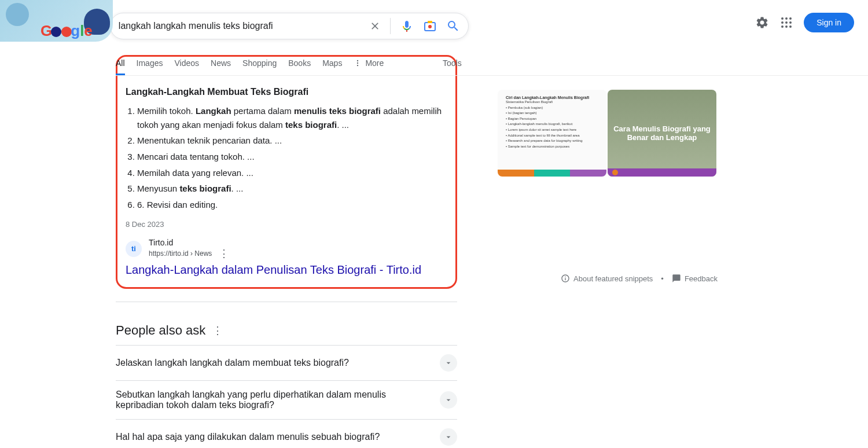 The image size is (868, 448). I want to click on search-icon, so click(453, 26).